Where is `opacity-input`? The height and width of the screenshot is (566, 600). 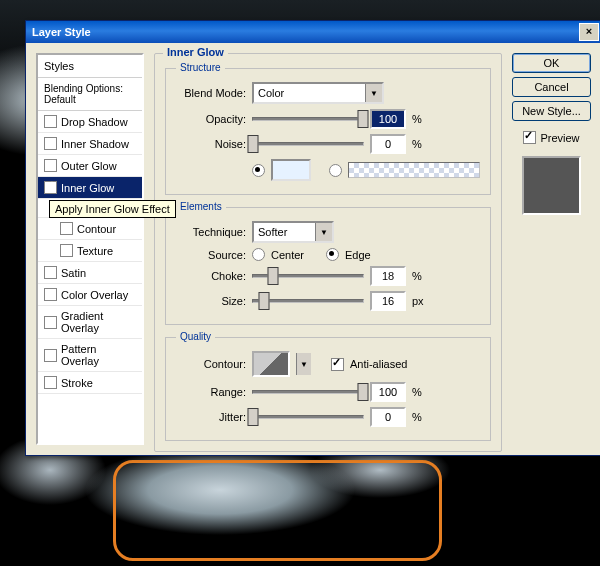
opacity-input is located at coordinates (388, 119).